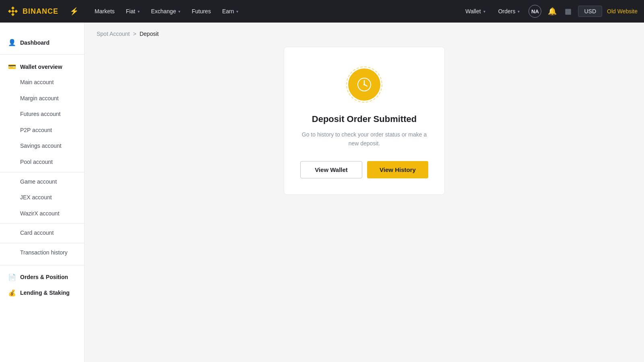 Image resolution: width=644 pixels, height=362 pixels. I want to click on nav-orders: Orders ▾, so click(509, 11).